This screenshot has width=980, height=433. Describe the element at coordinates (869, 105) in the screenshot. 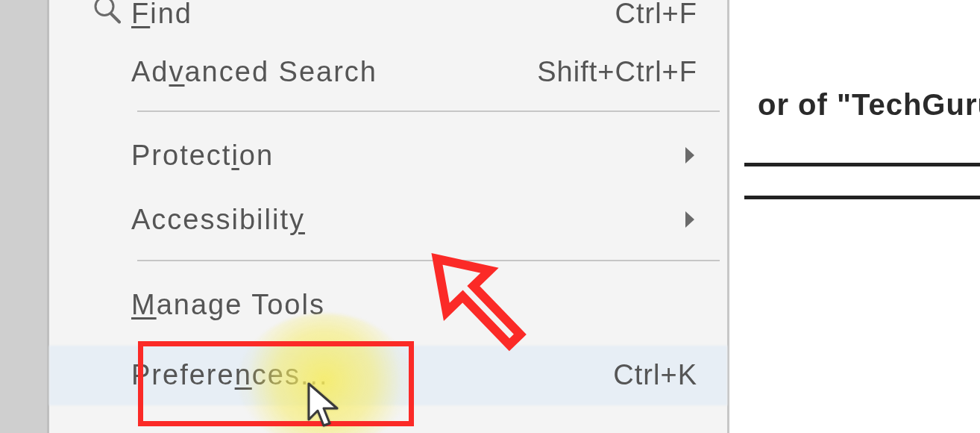

I see `document-visible-text: or of "TechGuru` at that location.